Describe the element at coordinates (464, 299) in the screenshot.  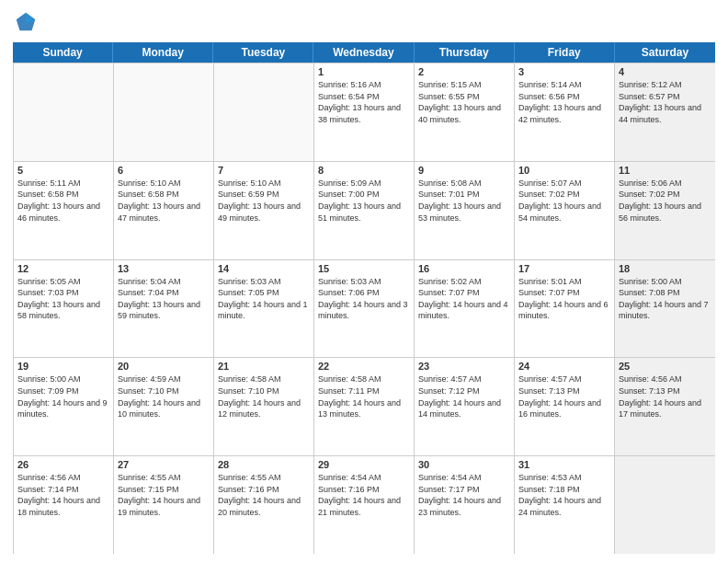
I see `cell-info: Sunrise: 5:02 AM Sunset: 7:07 PM Dayligh…` at that location.